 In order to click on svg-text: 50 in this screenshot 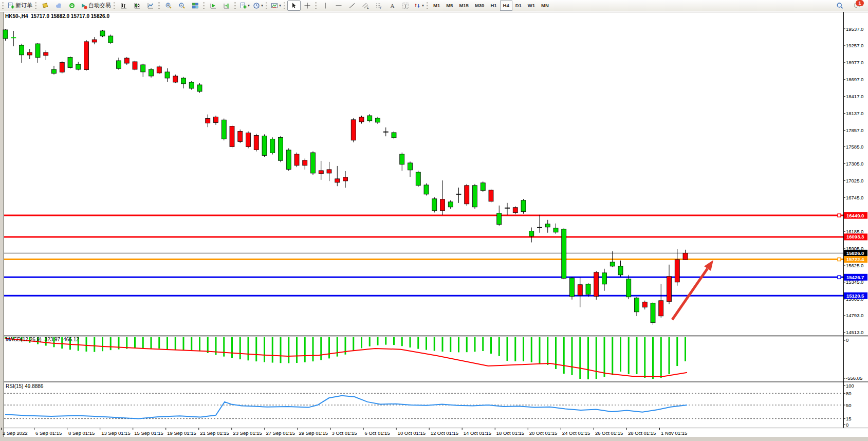, I will do `click(849, 405)`.